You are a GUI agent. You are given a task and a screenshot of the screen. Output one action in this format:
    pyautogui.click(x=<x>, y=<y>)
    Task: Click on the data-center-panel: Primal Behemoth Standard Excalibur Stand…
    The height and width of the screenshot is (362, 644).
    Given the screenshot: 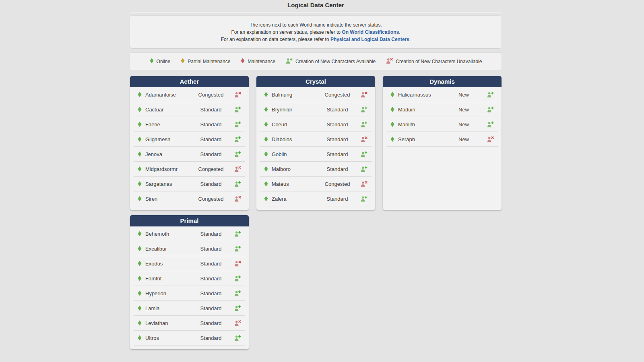 What is the action you would take?
    pyautogui.click(x=189, y=282)
    